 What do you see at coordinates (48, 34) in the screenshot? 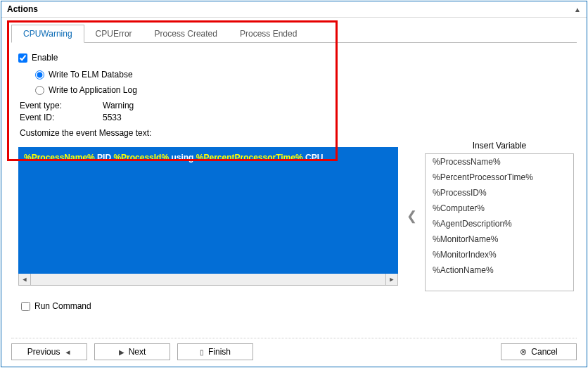
I see `tab-cpuwarning: CPUWarning` at bounding box center [48, 34].